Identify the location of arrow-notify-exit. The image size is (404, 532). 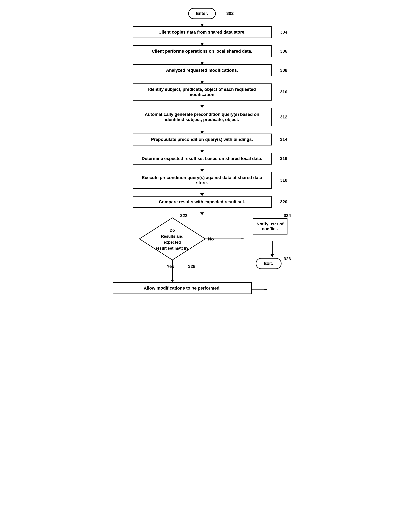
(272, 249).